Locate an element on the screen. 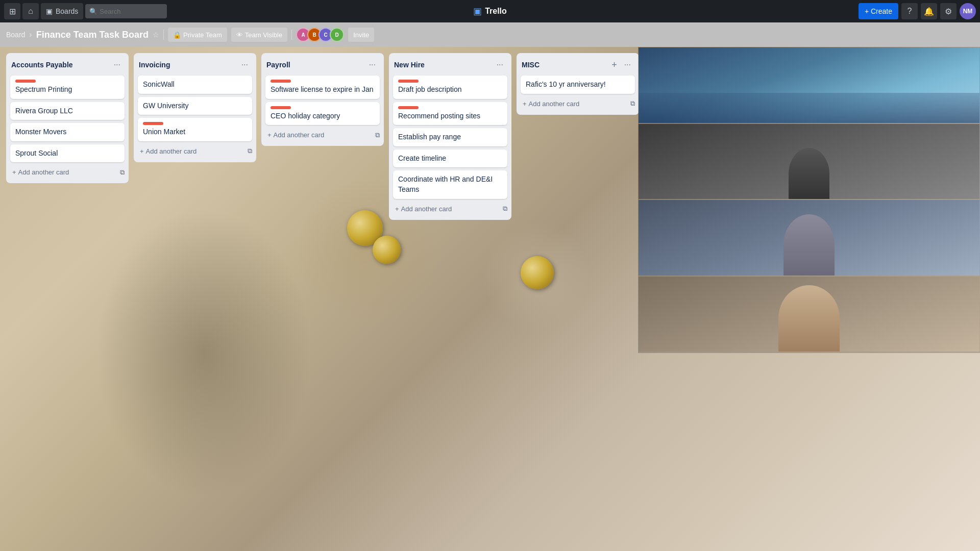  info-button: ? is located at coordinates (910, 11).